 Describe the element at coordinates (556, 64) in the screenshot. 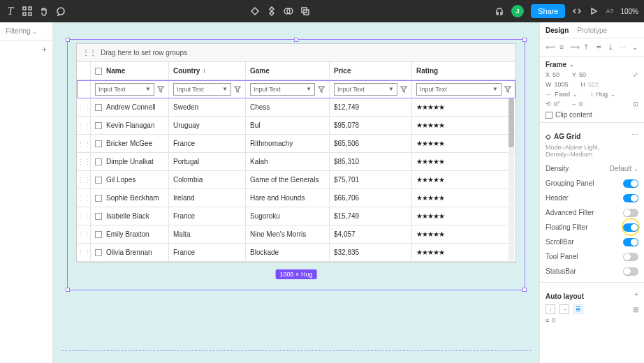

I see `frame-section-label: Frame` at that location.